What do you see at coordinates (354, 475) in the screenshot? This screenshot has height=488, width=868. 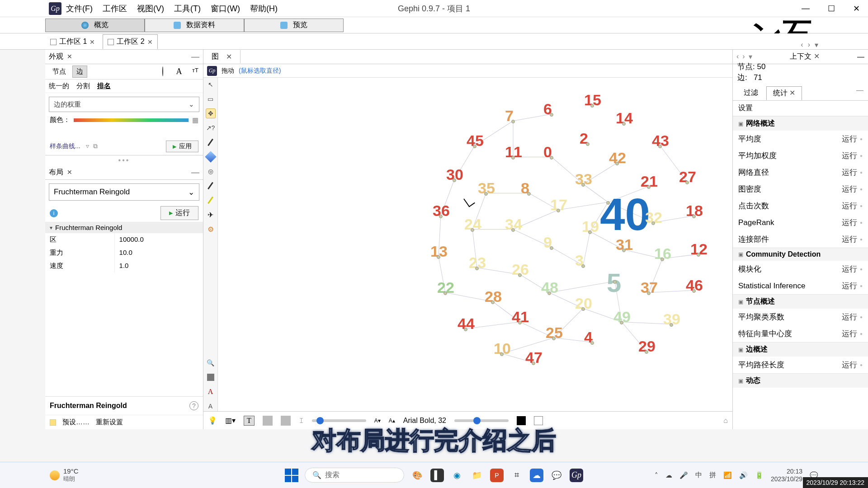 I see `taskbar-search: 🔍搜索` at bounding box center [354, 475].